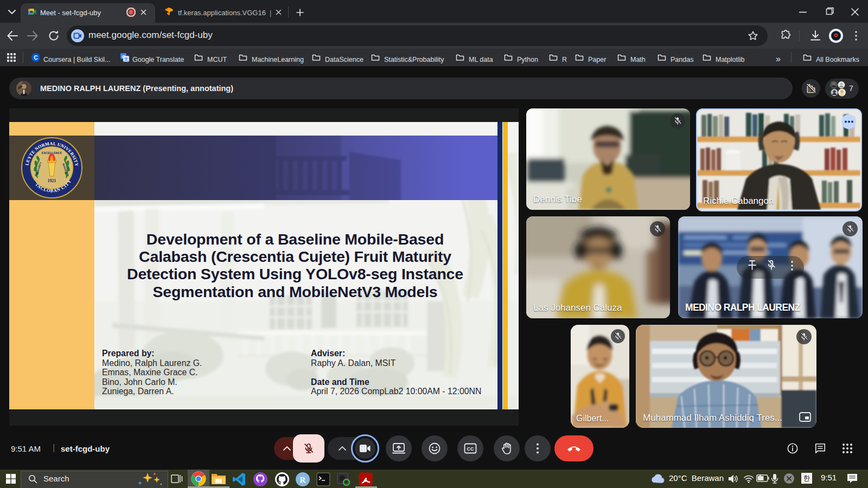 The width and height of the screenshot is (868, 488). I want to click on svg-text: 文, so click(126, 60).